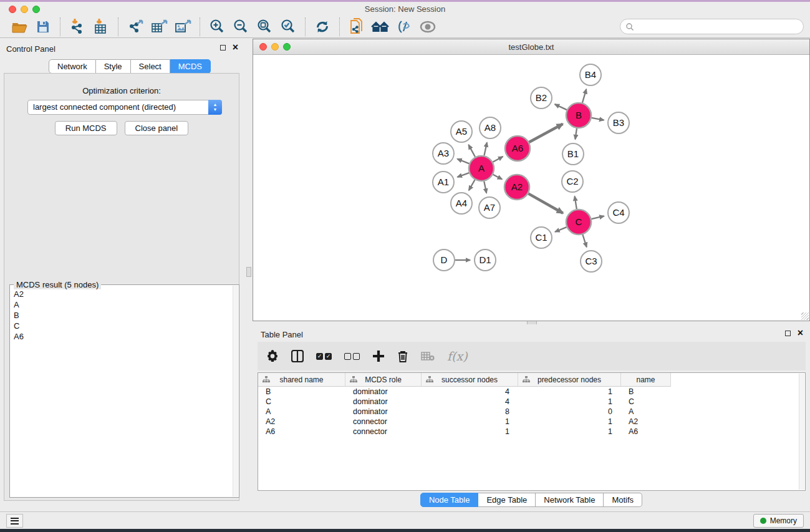 The height and width of the screenshot is (532, 810). I want to click on graph-edge-A-A8, so click(485, 148).